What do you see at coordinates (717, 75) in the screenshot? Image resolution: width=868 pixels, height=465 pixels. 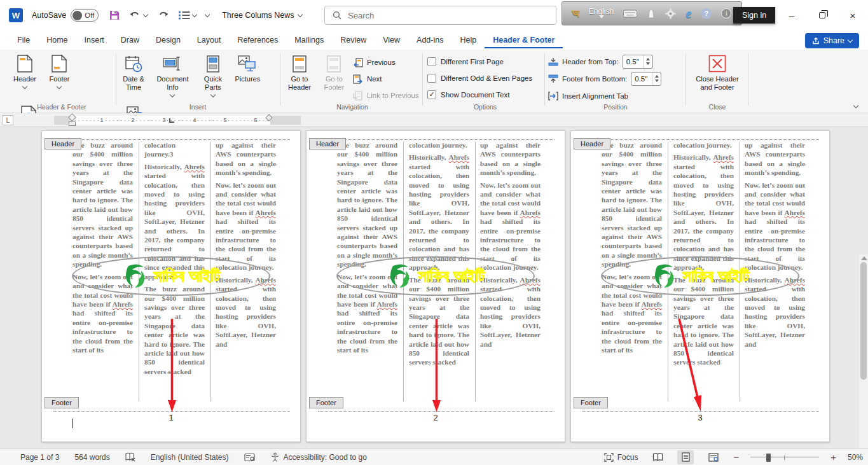 I see `close-header-footer-button: Close Header and Footer` at bounding box center [717, 75].